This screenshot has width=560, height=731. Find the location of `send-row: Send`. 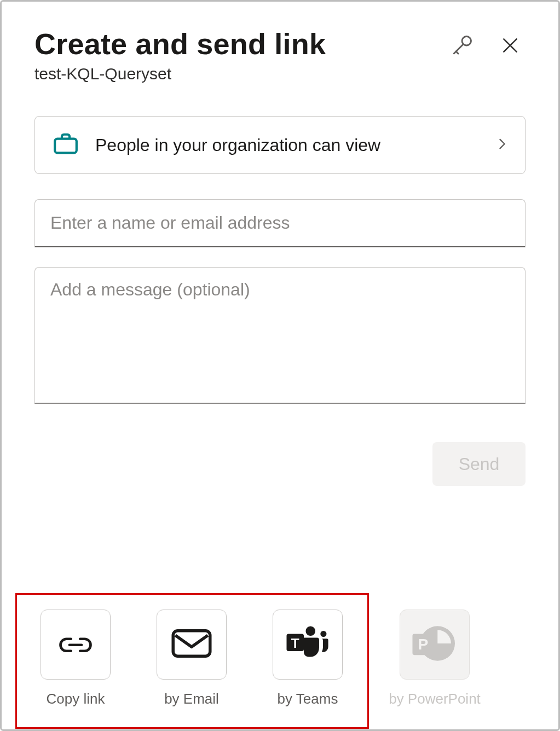

send-row: Send is located at coordinates (280, 464).